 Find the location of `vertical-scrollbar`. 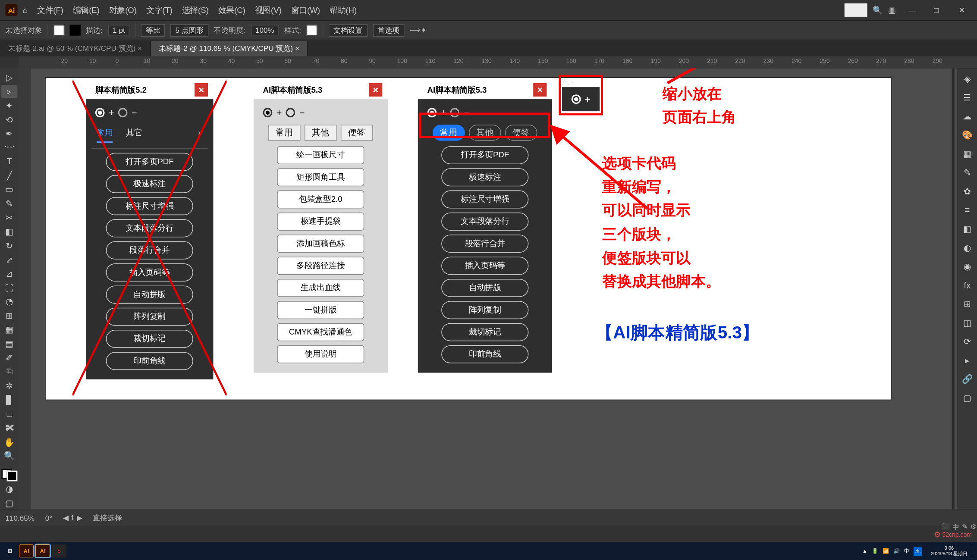

vertical-scrollbar is located at coordinates (953, 289).